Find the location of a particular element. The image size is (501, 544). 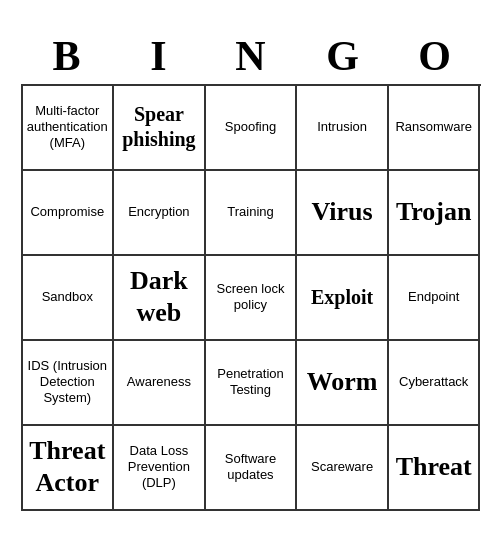

cell-text: Data Loss Prevention (DLP) is located at coordinates (159, 468).